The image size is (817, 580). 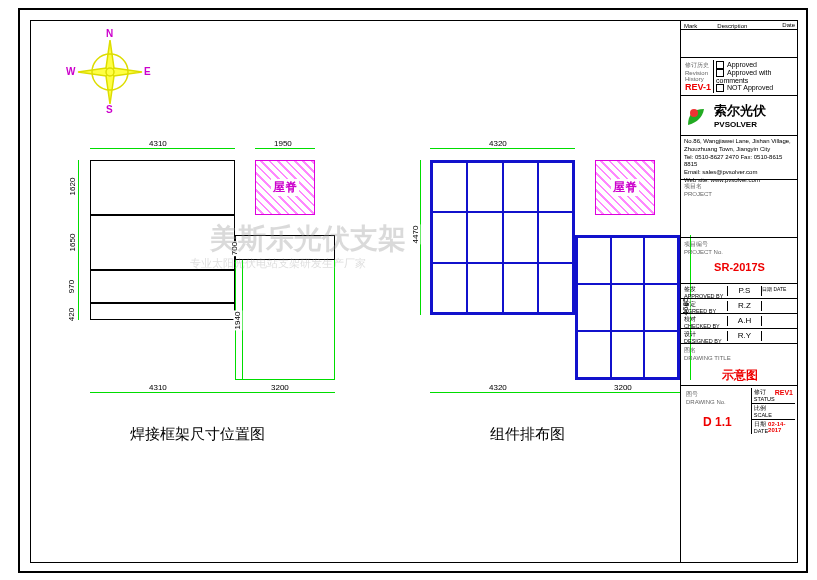 I want to click on company-name-en: PVSOLVER, so click(x=740, y=124).